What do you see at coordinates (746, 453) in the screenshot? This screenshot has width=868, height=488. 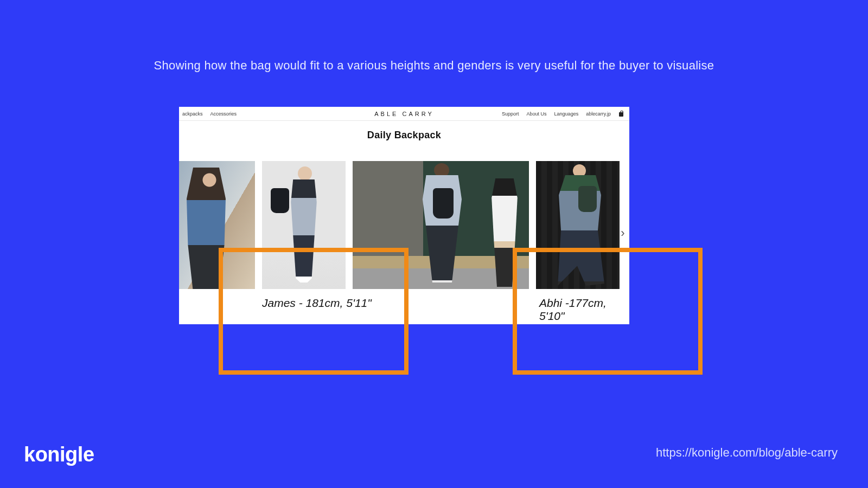 I see `source-url: https://konigle.com/blog/able-carry` at bounding box center [746, 453].